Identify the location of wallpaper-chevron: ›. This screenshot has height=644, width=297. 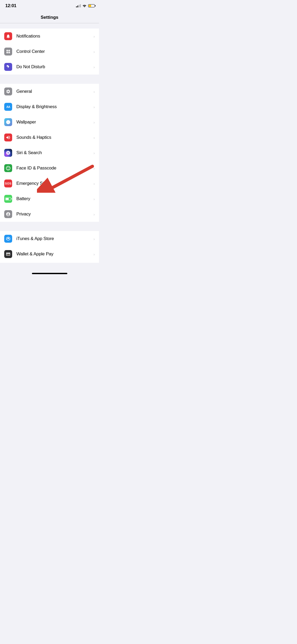
(94, 122).